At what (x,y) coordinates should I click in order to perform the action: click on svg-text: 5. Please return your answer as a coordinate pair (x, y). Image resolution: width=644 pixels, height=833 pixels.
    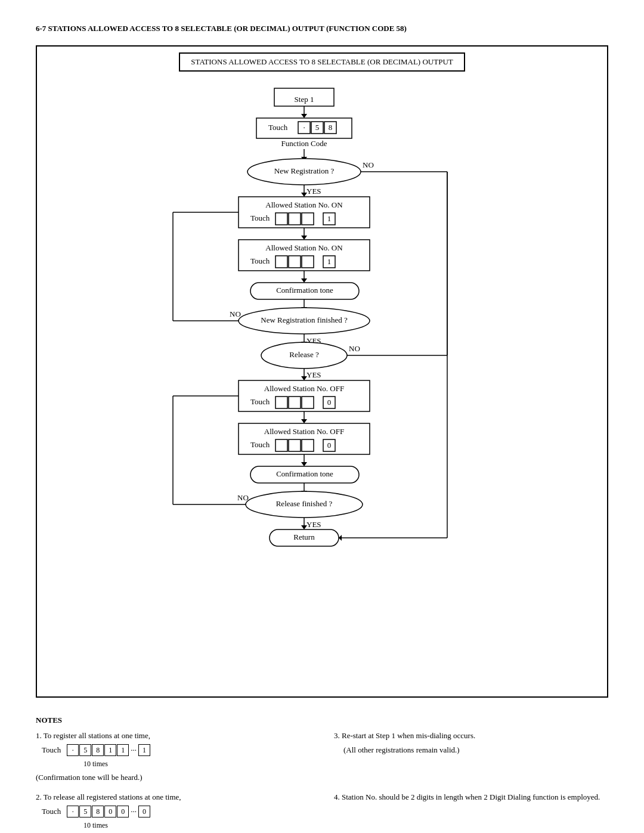
    Looking at the image, I should click on (317, 128).